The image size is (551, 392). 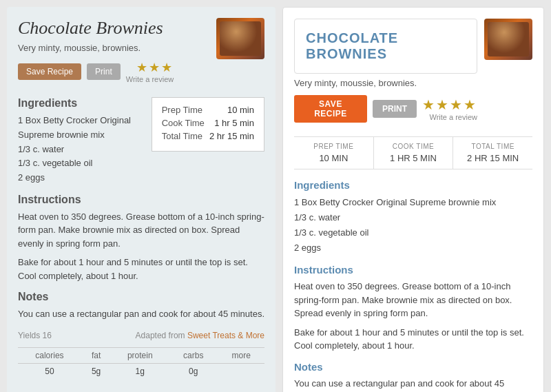 What do you see at coordinates (208, 124) in the screenshot?
I see `left-time-box: Prep Time 10 min Cook Time 1 hr 5 min To…` at bounding box center [208, 124].